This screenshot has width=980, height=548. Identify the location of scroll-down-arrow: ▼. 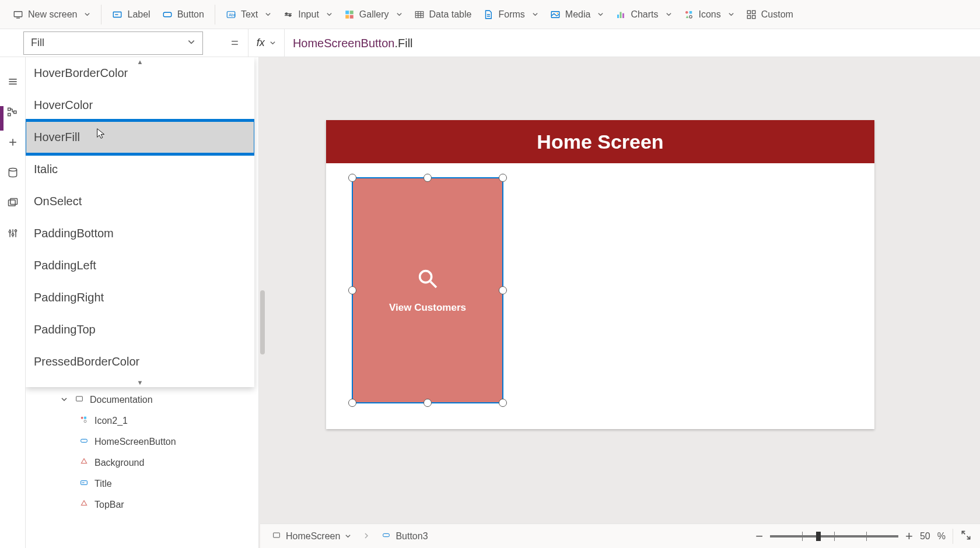
(140, 382).